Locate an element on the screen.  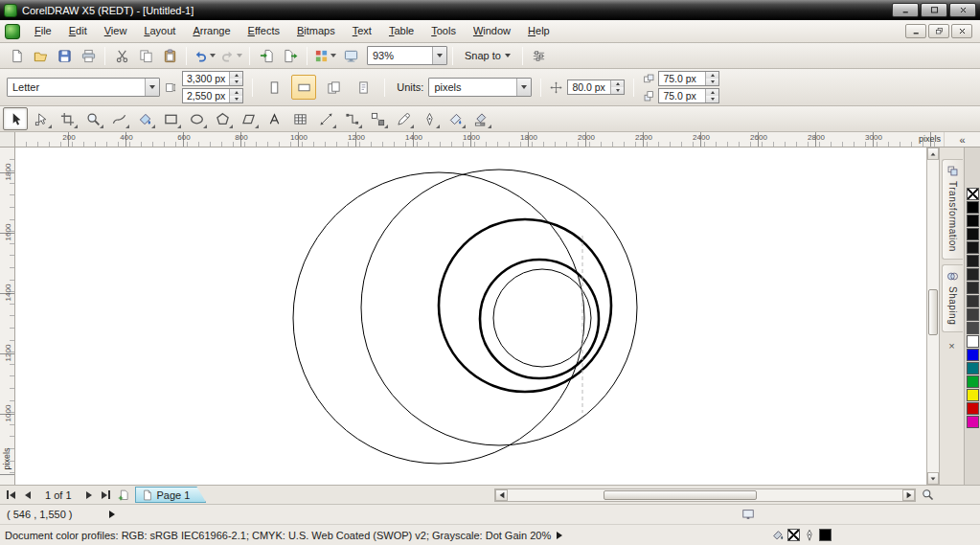
undo-button is located at coordinates (205, 56).